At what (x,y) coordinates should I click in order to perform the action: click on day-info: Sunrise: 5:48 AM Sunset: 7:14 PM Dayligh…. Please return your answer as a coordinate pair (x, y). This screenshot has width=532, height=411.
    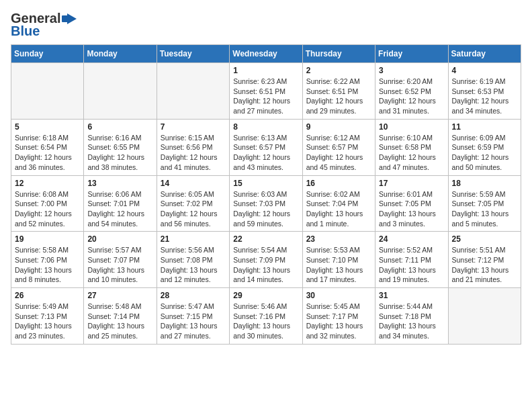
    Looking at the image, I should click on (120, 321).